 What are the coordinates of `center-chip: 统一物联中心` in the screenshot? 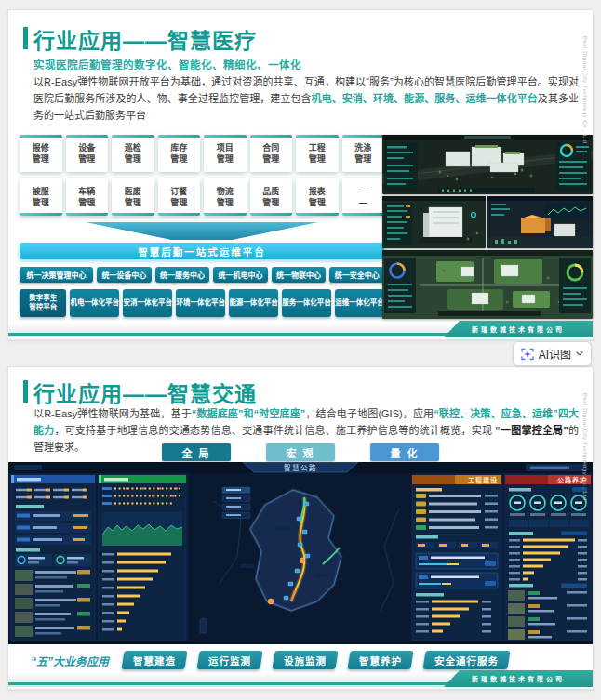 It's located at (300, 275).